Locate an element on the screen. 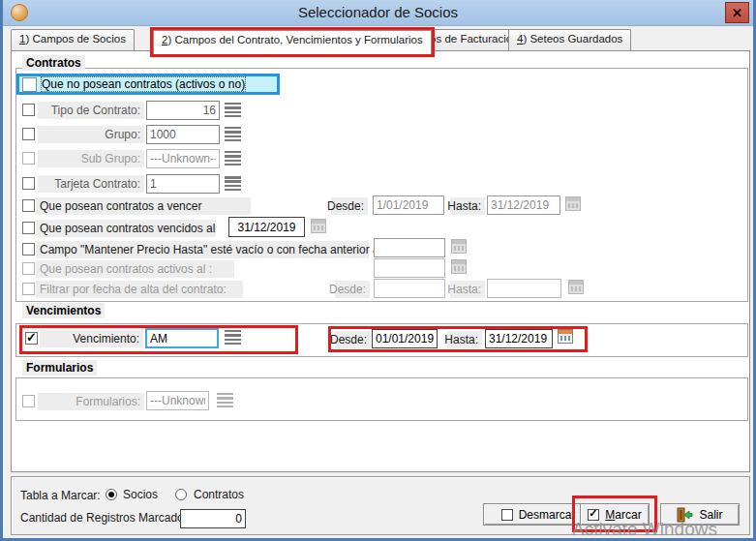 This screenshot has height=541, width=756. checkbox-formularios is located at coordinates (29, 401).